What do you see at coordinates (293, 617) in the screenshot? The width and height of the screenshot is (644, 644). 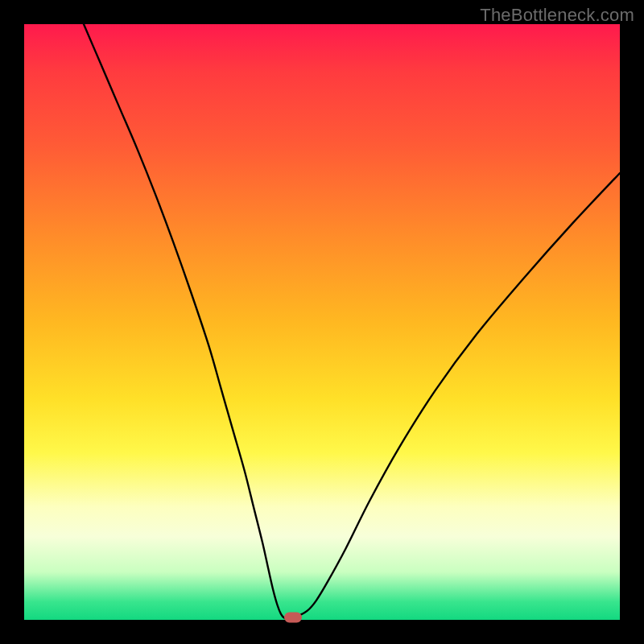 I see `optimal-marker` at bounding box center [293, 617].